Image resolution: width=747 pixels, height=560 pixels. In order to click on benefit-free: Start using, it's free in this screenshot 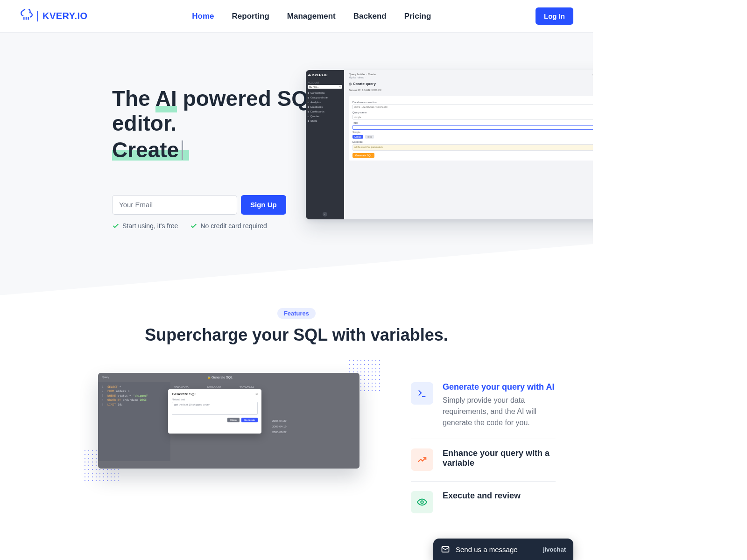, I will do `click(145, 226)`.